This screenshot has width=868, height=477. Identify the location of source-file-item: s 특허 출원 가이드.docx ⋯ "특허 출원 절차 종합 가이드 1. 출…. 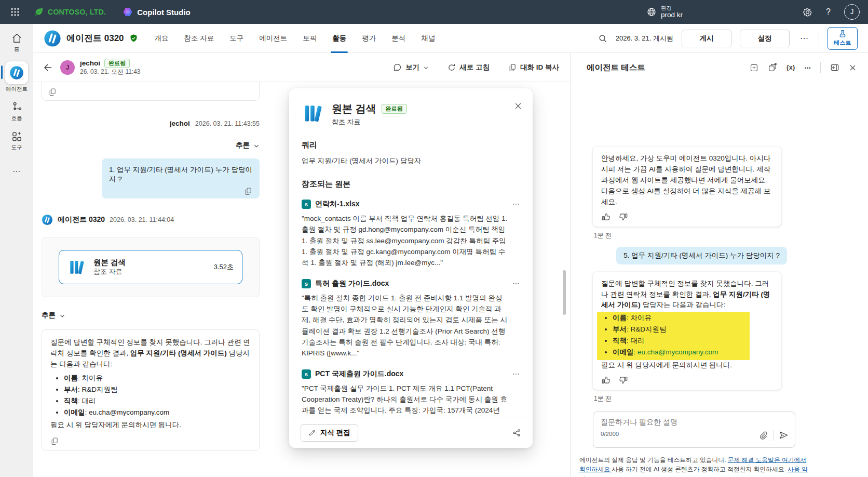
(411, 319).